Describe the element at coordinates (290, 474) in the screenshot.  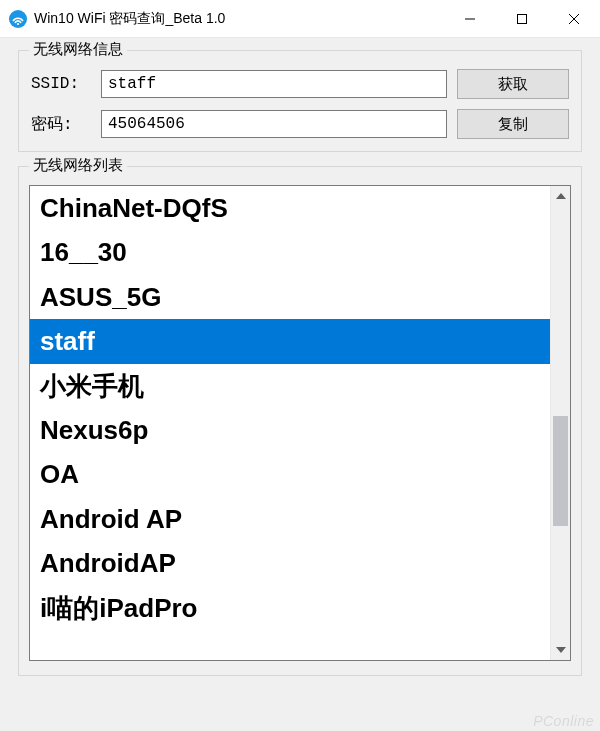
I see `list-item: OA` at that location.